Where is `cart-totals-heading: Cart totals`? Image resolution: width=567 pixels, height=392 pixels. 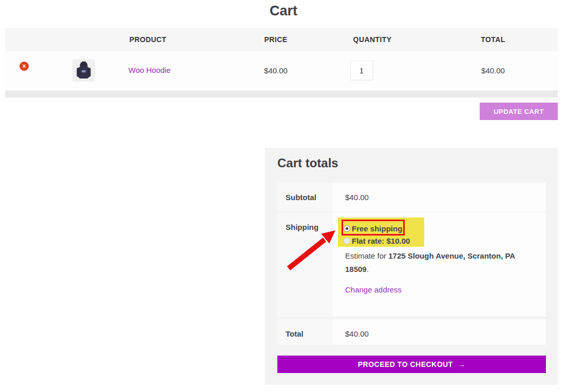
cart-totals-heading: Cart totals is located at coordinates (308, 163).